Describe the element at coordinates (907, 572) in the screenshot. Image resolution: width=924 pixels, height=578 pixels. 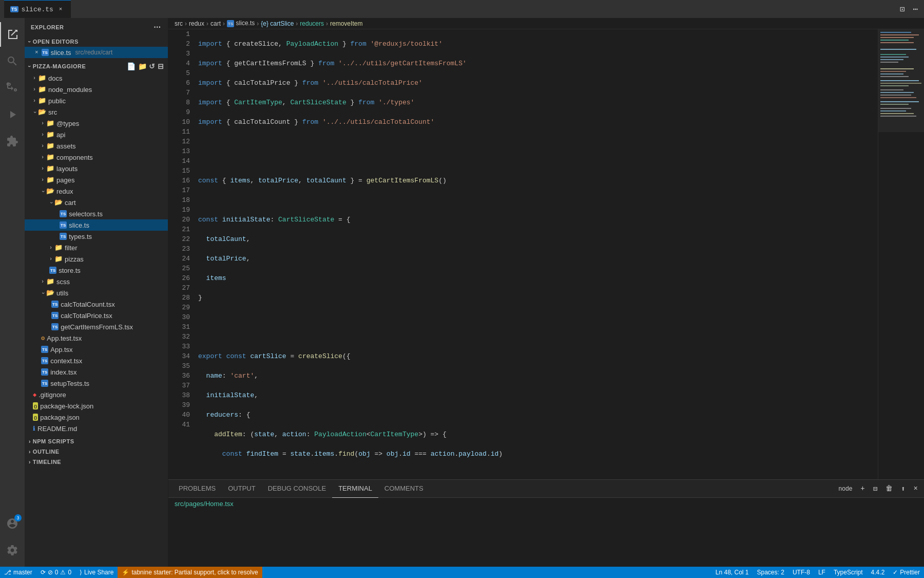
I see `prettier-status: ✓ Prettier` at that location.